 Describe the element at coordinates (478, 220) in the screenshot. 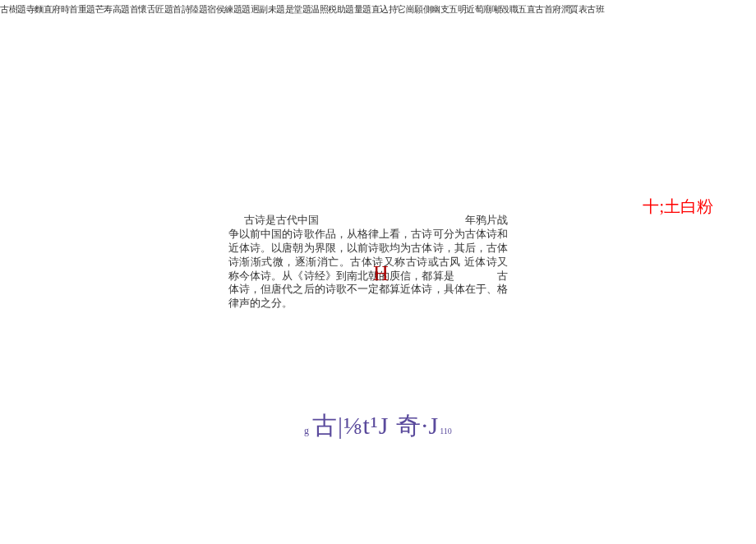

I see `line1-right: 年鸦片战` at that location.